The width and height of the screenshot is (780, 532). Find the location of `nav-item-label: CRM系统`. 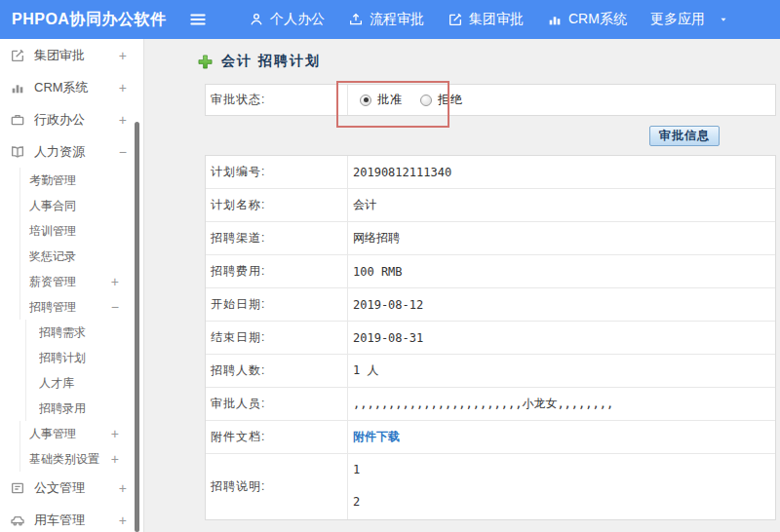

nav-item-label: CRM系统 is located at coordinates (598, 19).